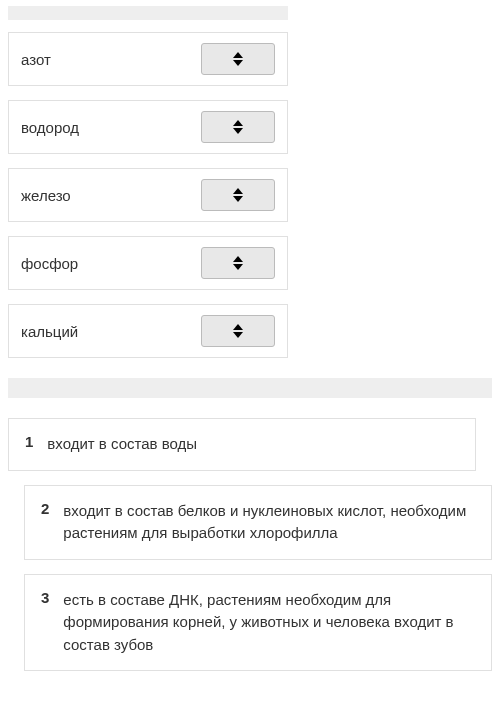  I want to click on match-label: железо, so click(111, 196).